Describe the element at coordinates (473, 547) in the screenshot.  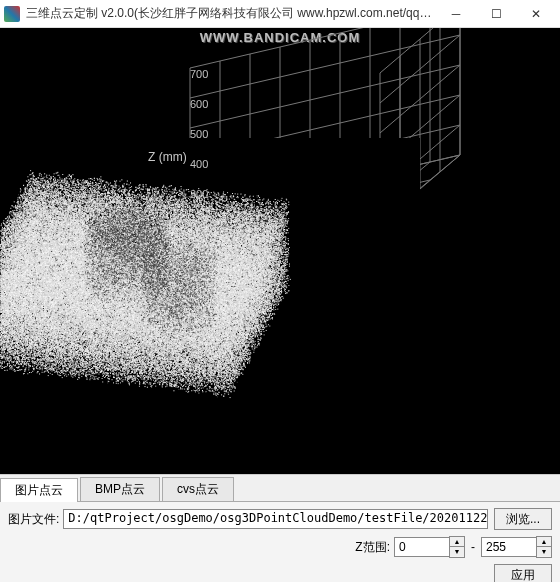
I see `dash: -` at that location.